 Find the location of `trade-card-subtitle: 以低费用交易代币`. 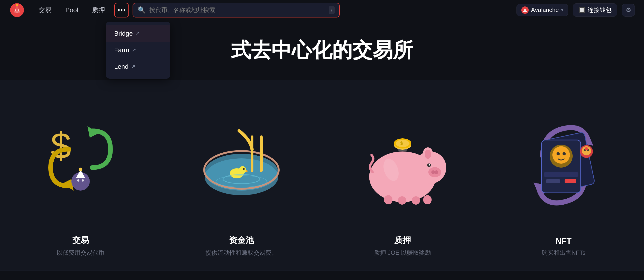

trade-card-subtitle: 以低费用交易代币 is located at coordinates (80, 253).